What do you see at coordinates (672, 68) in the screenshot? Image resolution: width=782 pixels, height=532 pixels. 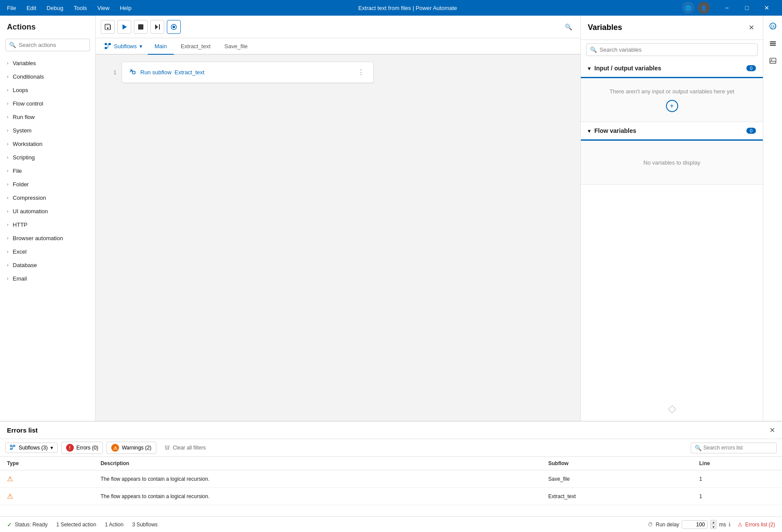 I see `input-output-header: ▾ Input / output variables 0` at bounding box center [672, 68].